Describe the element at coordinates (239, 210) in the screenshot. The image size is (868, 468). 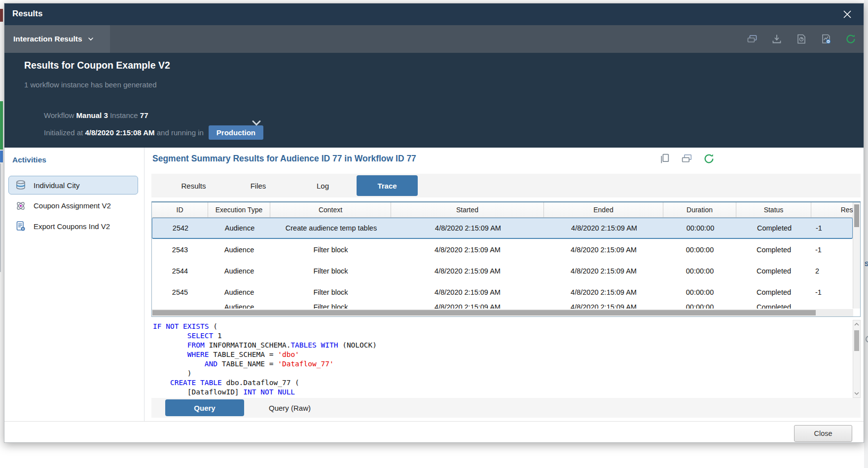
I see `column-header-execution-type: Execution Type` at that location.